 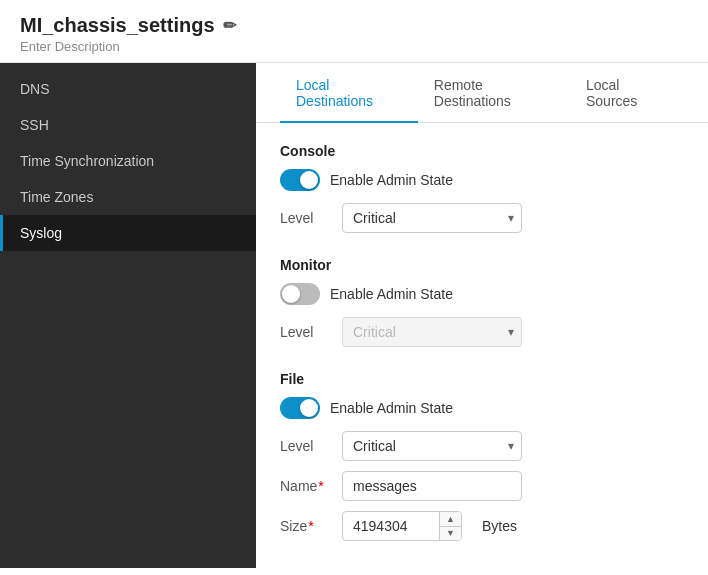 What do you see at coordinates (450, 526) in the screenshot?
I see `file-size-spinners: ▲ ▼` at bounding box center [450, 526].